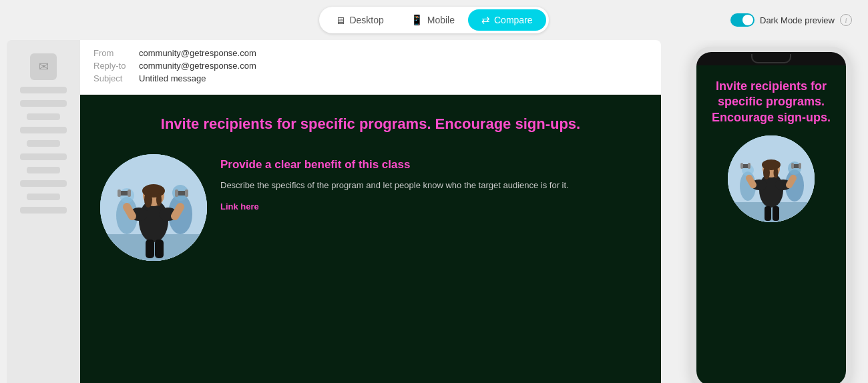 The height and width of the screenshot is (383, 868). Describe the element at coordinates (417, 20) in the screenshot. I see `mobile-icon: 📱` at that location.